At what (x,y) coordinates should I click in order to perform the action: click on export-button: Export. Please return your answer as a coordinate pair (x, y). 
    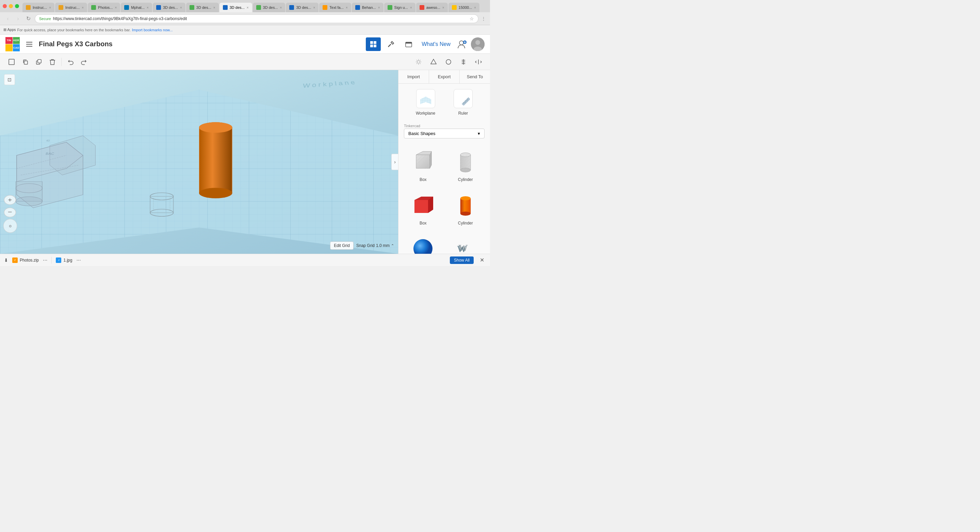
    Looking at the image, I should click on (444, 77).